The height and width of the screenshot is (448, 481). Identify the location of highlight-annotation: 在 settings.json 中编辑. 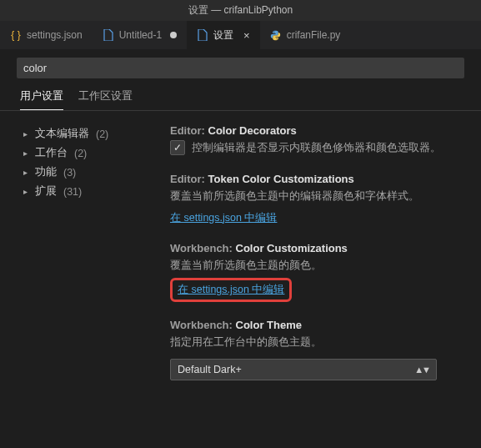
(231, 290).